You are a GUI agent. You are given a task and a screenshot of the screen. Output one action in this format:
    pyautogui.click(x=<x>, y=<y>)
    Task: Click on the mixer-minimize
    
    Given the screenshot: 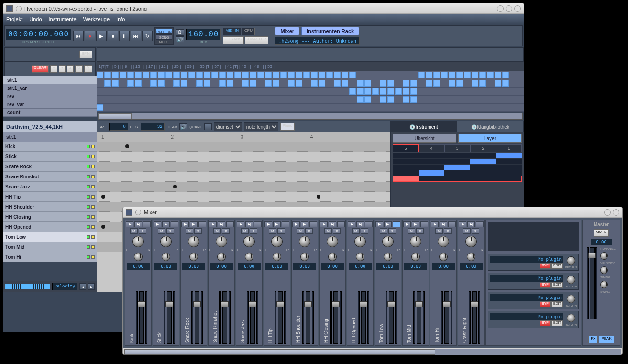 What is the action you would take?
    pyautogui.click(x=607, y=212)
    